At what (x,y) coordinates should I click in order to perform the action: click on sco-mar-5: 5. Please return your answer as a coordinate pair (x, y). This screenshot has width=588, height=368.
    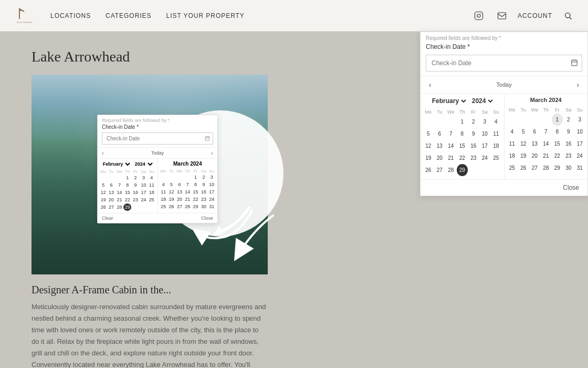
    Looking at the image, I should click on (171, 185).